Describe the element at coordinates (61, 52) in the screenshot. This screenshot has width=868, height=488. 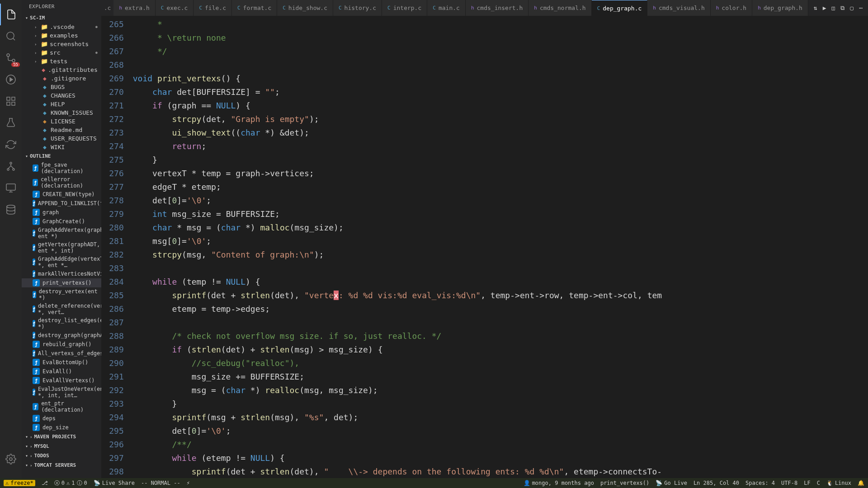
I see `tree-folder: ›📁src●` at that location.